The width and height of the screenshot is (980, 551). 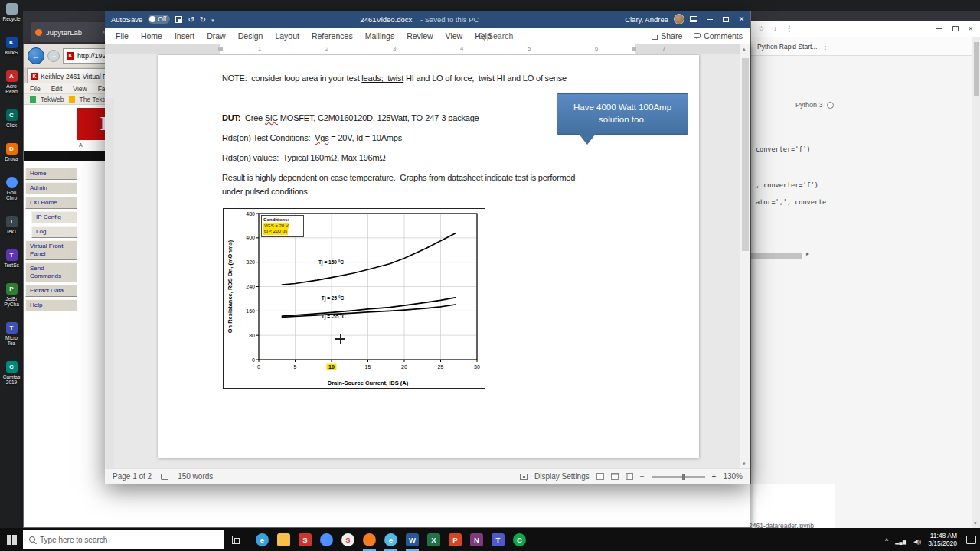 I want to click on taskbar-app-teams: T, so click(x=498, y=540).